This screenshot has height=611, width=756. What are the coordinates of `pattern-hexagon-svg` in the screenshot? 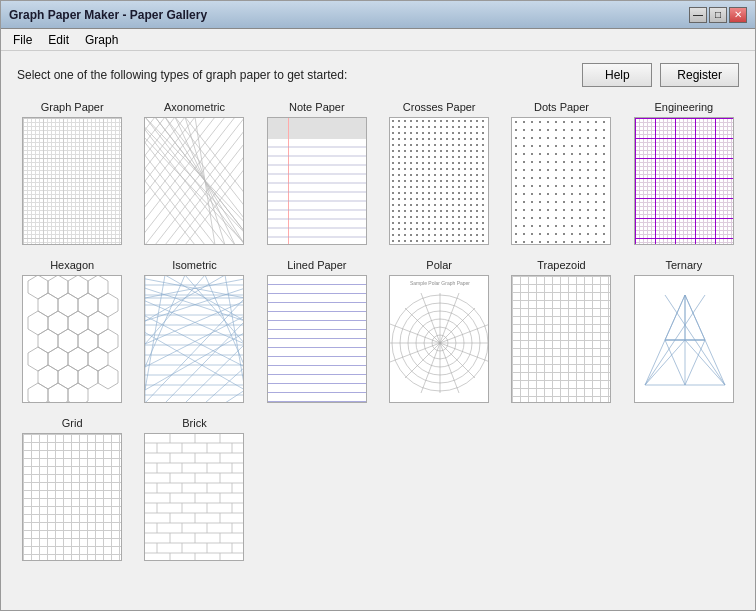 It's located at (72, 339).